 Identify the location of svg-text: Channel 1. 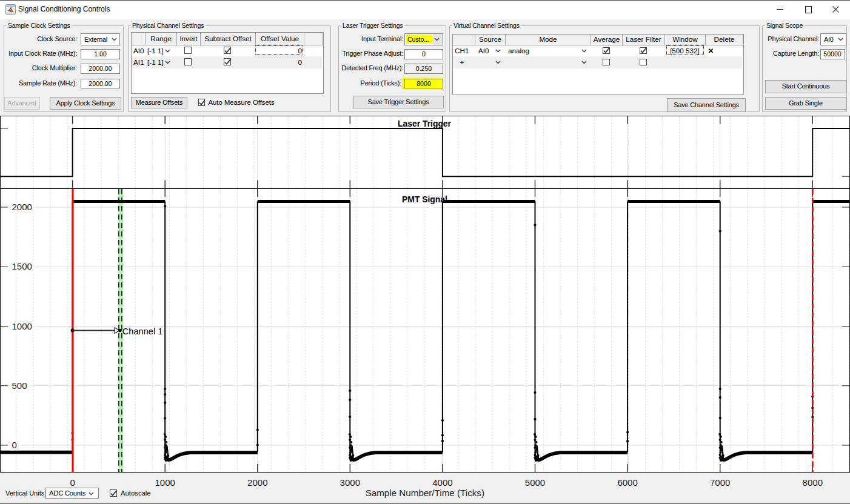
(143, 331).